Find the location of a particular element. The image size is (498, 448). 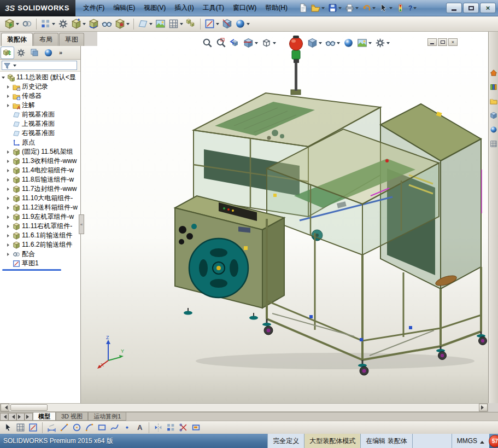

panel-splitter-handle: « is located at coordinates (81, 224).